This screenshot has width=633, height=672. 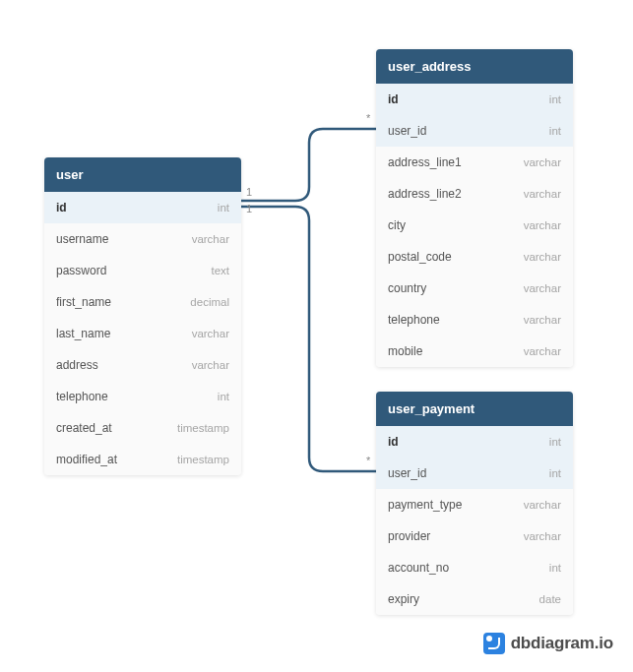 What do you see at coordinates (494, 643) in the screenshot?
I see `dbdiagram-icon` at bounding box center [494, 643].